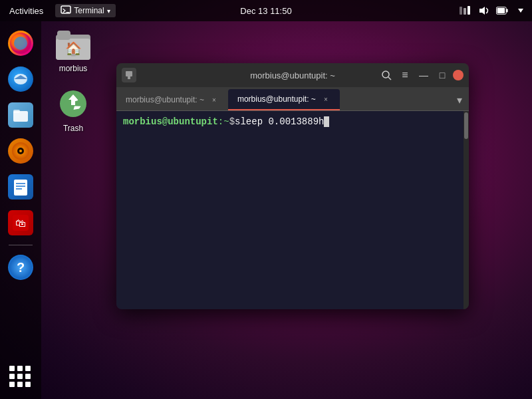 This screenshot has width=532, height=399. What do you see at coordinates (214, 100) in the screenshot?
I see `terminal-tab-1-close: ×` at bounding box center [214, 100].